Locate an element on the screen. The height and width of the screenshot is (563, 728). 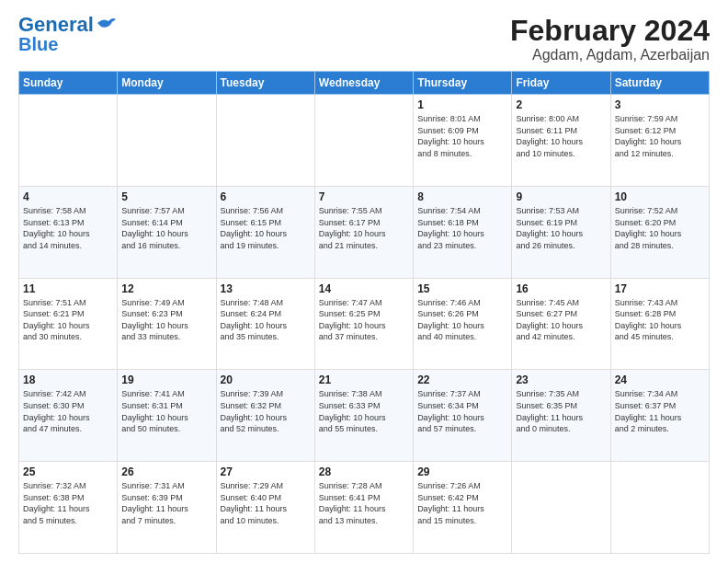
calendar-cell: 24Sunrise: 7:34 AM Sunset: 6:37 PM Dayli… is located at coordinates (660, 416).